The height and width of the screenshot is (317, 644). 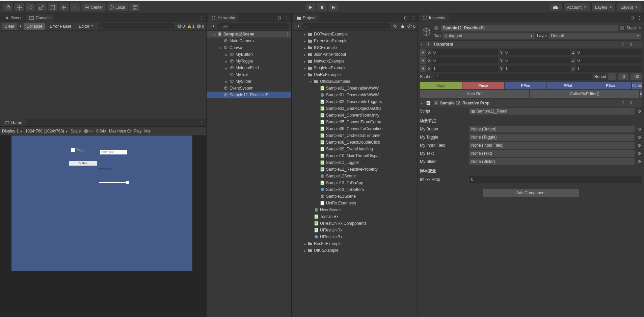 I want to click on prefab-item: Sample13_ToDoItem, so click(x=354, y=190).